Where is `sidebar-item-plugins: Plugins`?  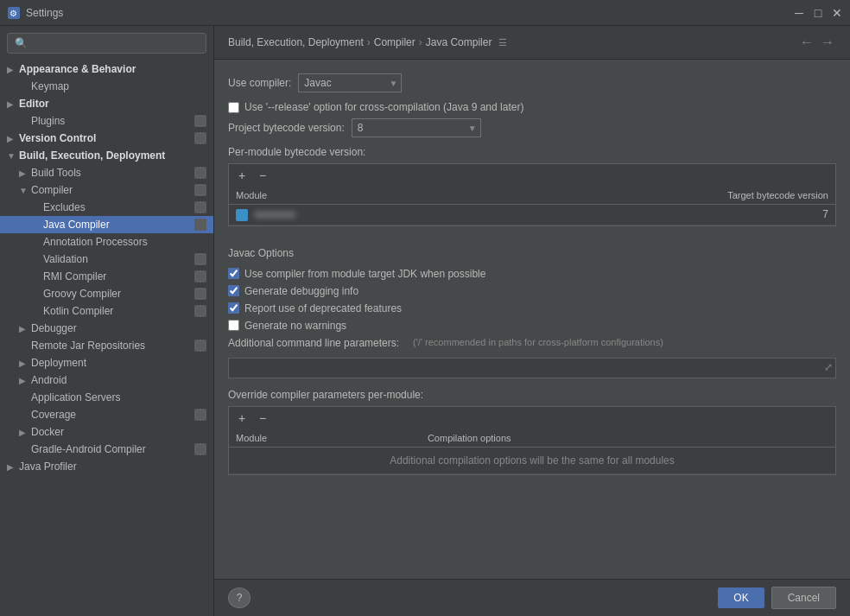 sidebar-item-plugins: Plugins is located at coordinates (107, 121).